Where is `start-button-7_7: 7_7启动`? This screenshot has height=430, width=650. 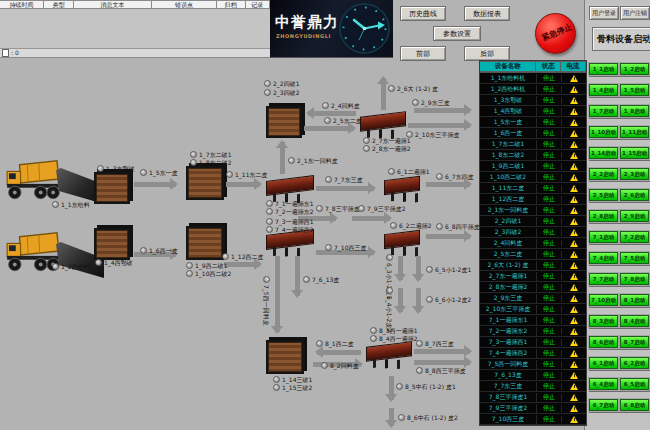 start-button-7_7: 7_7启动 is located at coordinates (604, 279).